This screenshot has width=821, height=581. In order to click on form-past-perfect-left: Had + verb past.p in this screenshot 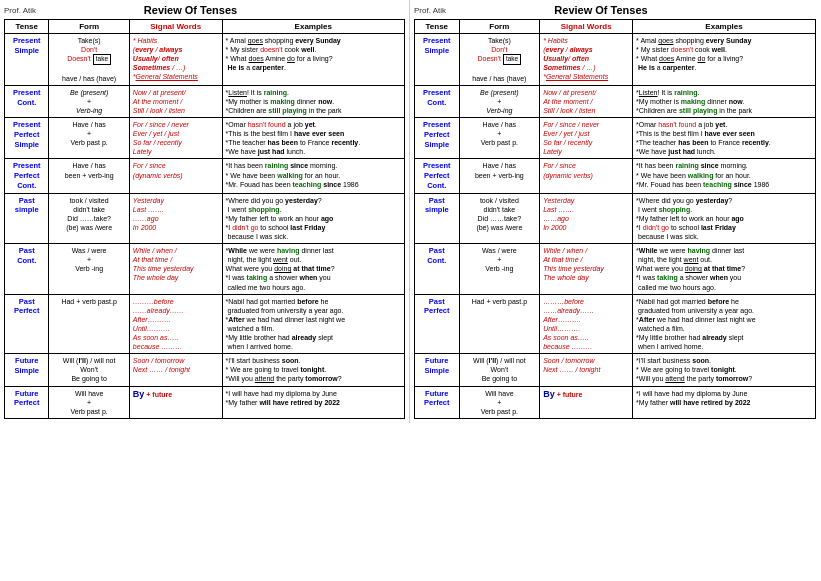, I will do `click(89, 324)`.